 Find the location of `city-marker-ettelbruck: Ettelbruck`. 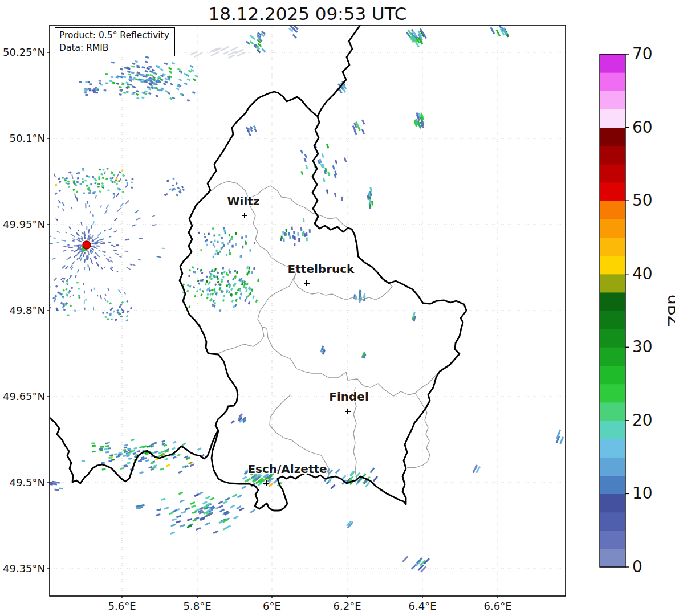

city-marker-ettelbruck: Ettelbruck is located at coordinates (322, 274).